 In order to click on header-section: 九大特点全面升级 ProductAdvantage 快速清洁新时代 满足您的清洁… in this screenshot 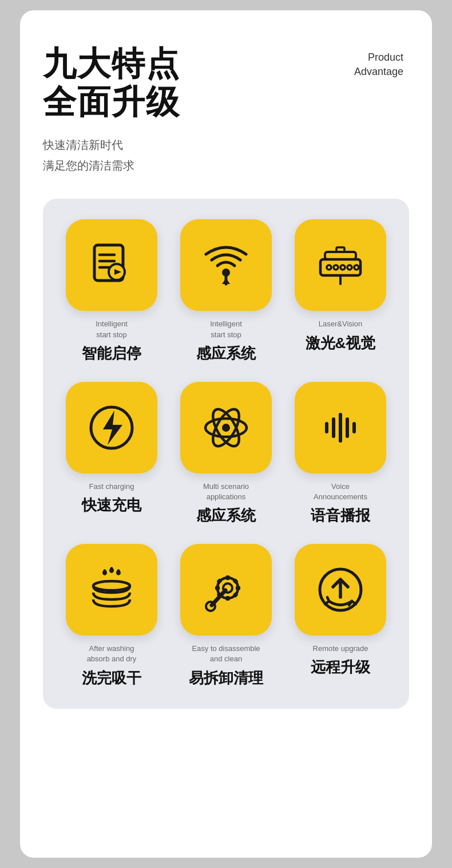, I will do `click(226, 110)`.